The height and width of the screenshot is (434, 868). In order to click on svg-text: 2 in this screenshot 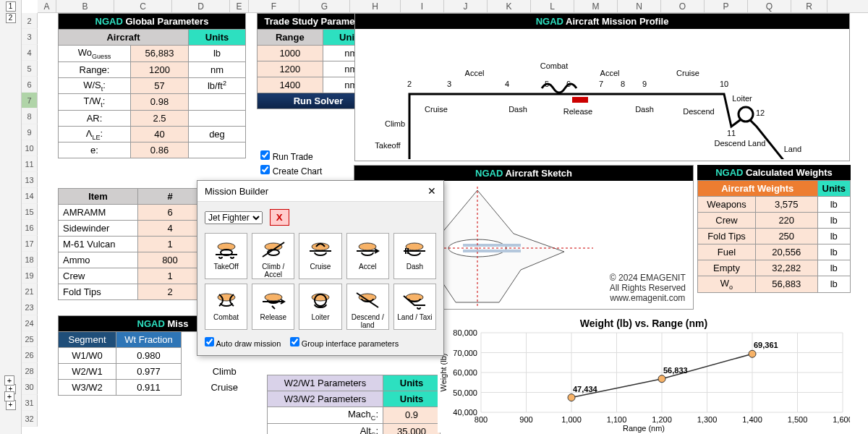, I will do `click(409, 84)`.